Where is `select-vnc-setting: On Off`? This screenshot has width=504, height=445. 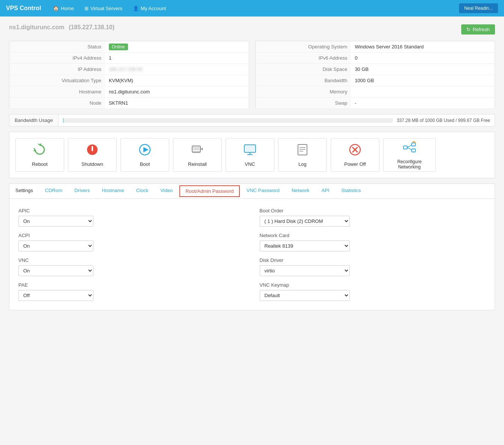 select-vnc-setting: On Off is located at coordinates (56, 271).